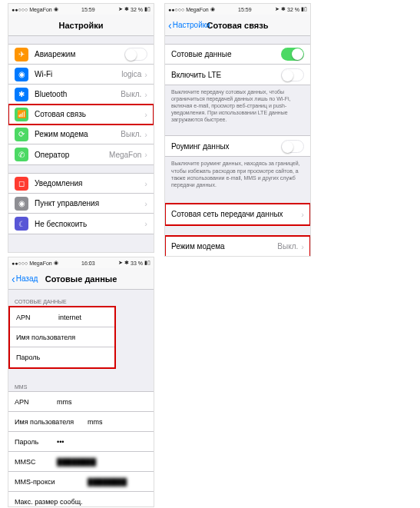 This screenshot has width=420, height=508. I want to click on row-notifications: ◻ Уведомления ›, so click(81, 184).